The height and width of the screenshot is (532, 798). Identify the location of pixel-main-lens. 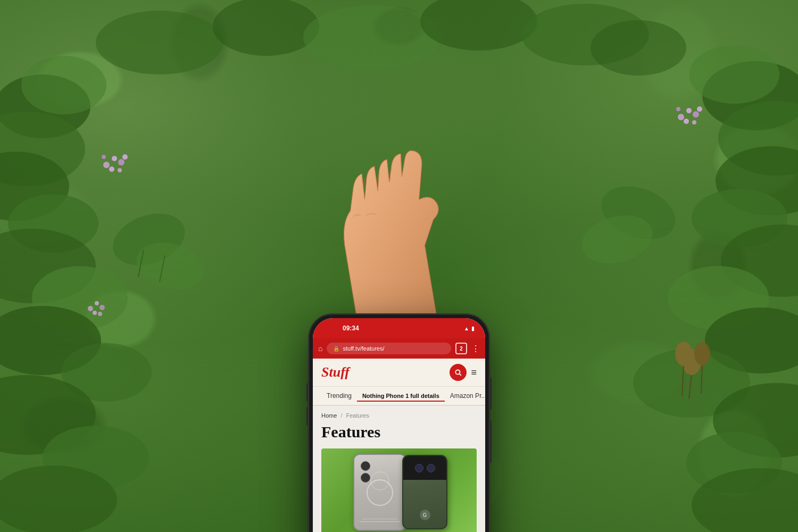
(419, 468).